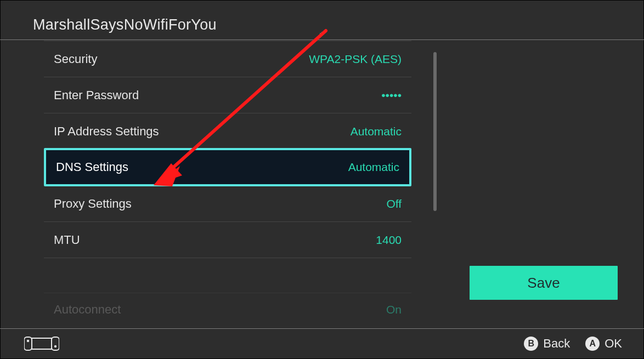 The height and width of the screenshot is (359, 644). I want to click on row-ssid-label: SSID, so click(68, 33).